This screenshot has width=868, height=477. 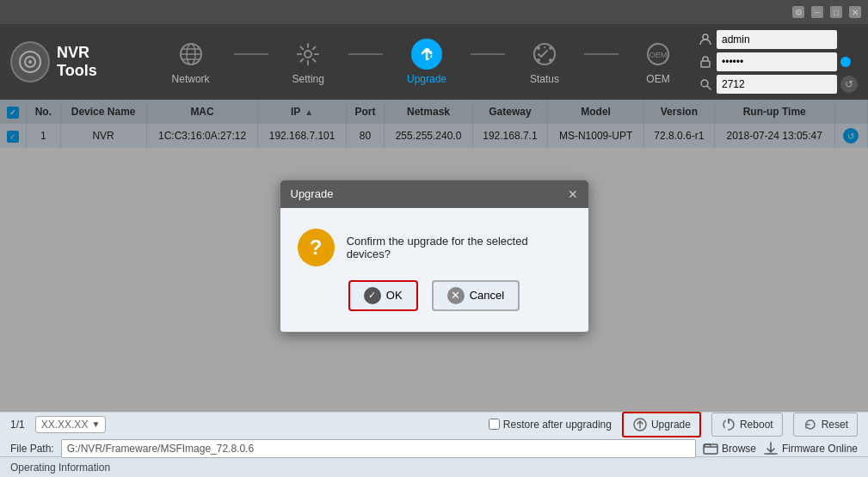 I want to click on close-button: ✕, so click(x=855, y=12).